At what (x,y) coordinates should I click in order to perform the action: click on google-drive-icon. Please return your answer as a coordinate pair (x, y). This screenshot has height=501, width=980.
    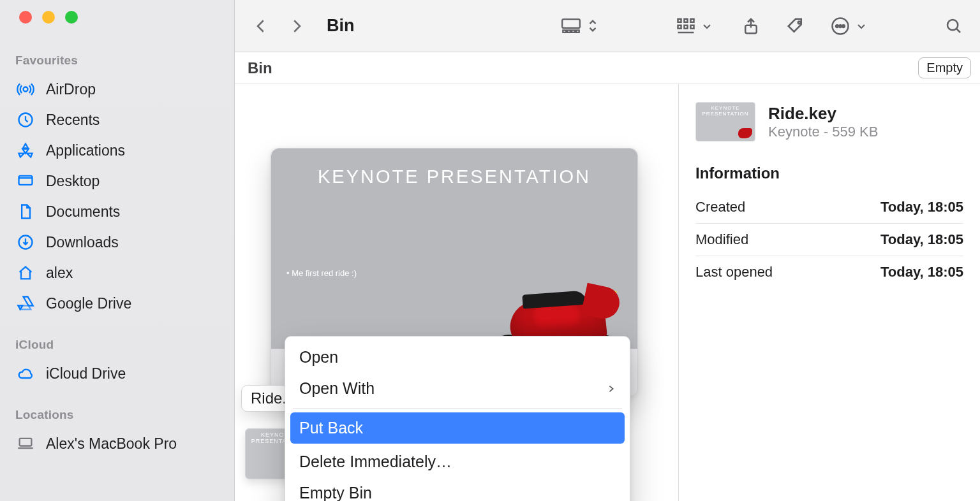
    Looking at the image, I should click on (26, 303).